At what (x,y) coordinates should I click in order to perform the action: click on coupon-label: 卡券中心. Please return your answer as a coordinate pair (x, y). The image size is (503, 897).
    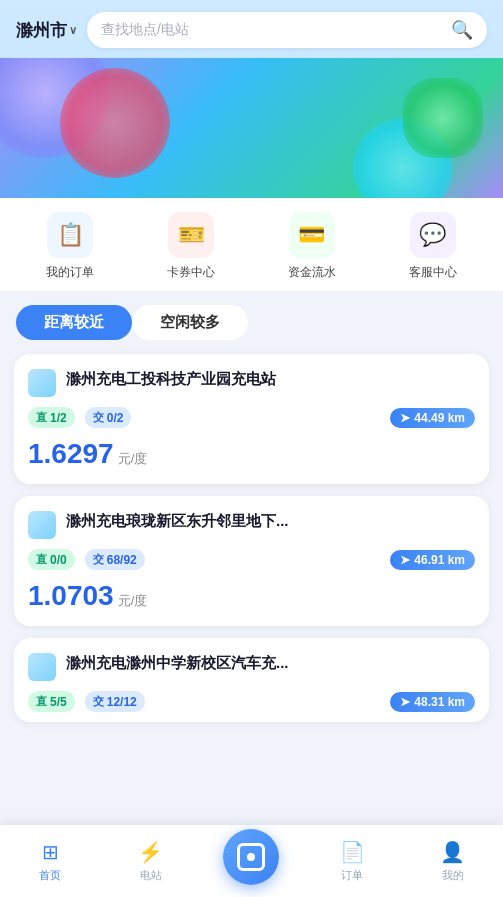
    Looking at the image, I should click on (191, 272).